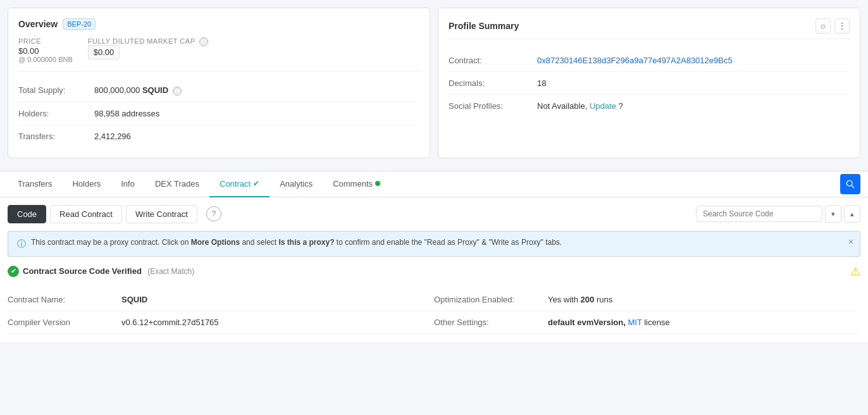 Image resolution: width=868 pixels, height=415 pixels. What do you see at coordinates (221, 300) in the screenshot?
I see `contract-name-row: Contract Name: SQUID` at bounding box center [221, 300].